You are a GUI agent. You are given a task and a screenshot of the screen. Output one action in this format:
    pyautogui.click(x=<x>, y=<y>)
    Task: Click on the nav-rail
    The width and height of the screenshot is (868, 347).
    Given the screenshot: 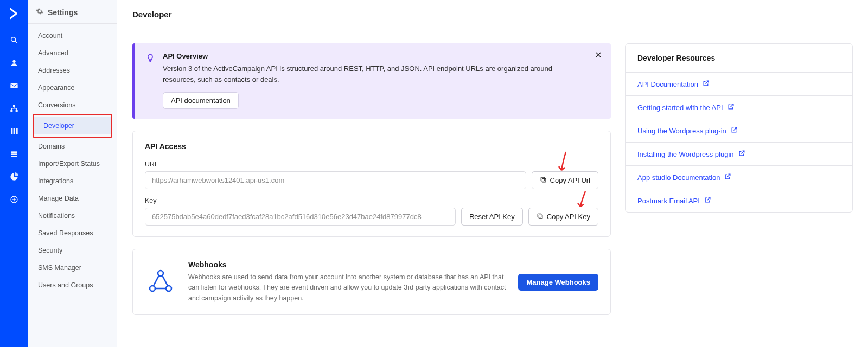 What is the action you would take?
    pyautogui.click(x=14, y=174)
    